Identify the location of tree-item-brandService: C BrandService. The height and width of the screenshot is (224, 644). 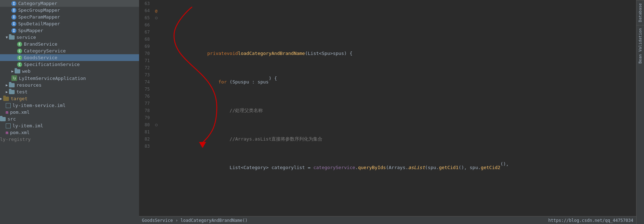
(70, 44).